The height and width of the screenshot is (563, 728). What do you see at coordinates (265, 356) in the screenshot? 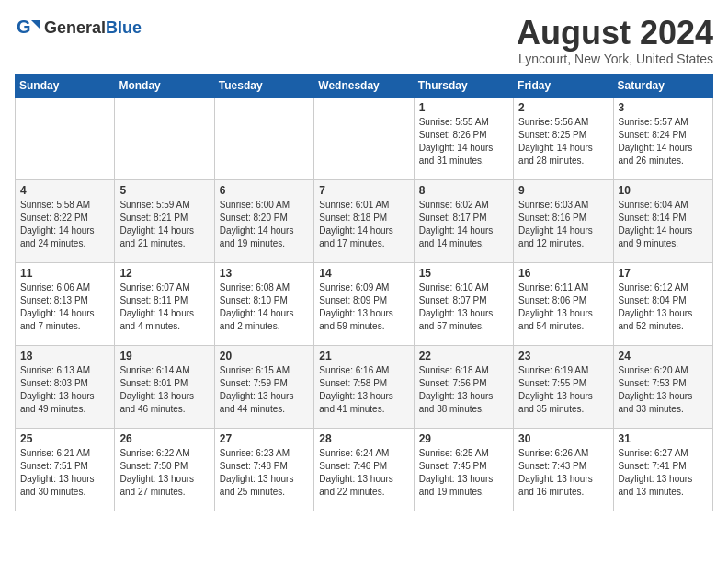
I see `day-number: 20` at bounding box center [265, 356].